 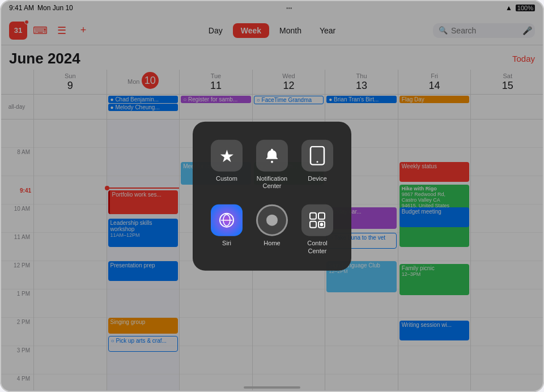 I want to click on menu-item-control: ControlCenter, so click(x=317, y=229).